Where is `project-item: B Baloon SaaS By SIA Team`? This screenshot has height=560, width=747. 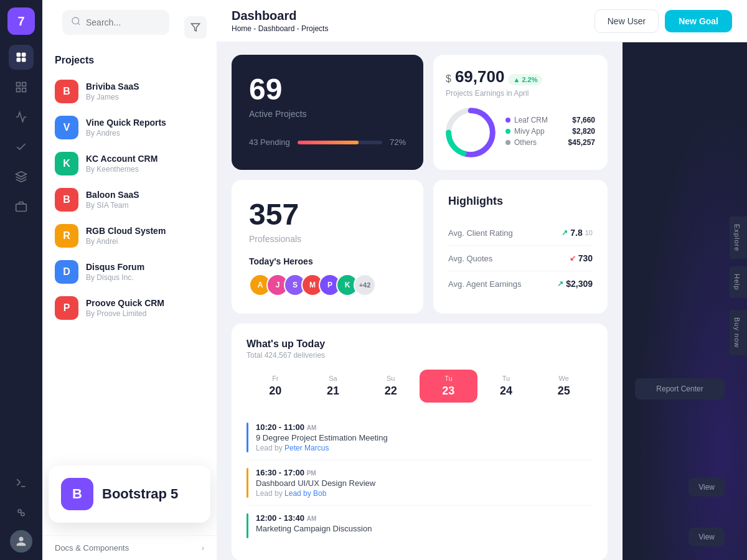 project-item: B Baloon SaaS By SIA Team is located at coordinates (129, 200).